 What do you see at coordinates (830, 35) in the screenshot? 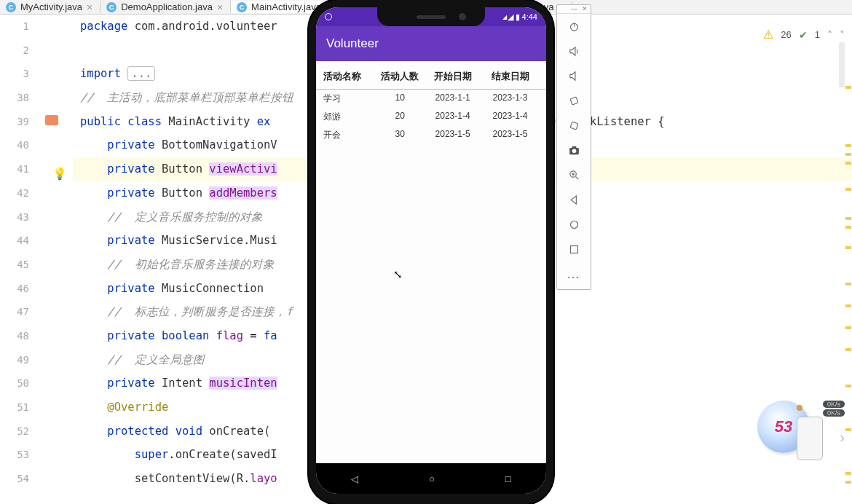
I see `chevron-up-icon: ˄` at bounding box center [830, 35].